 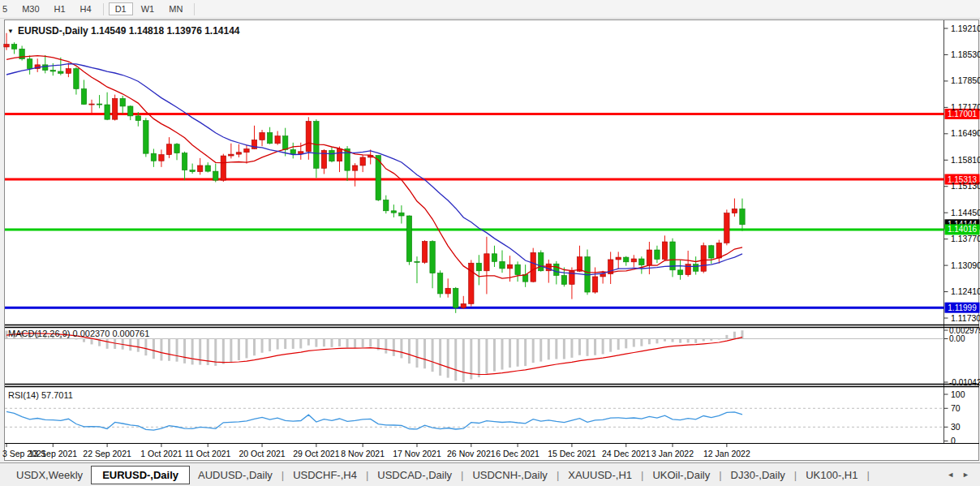 What do you see at coordinates (490, 474) in the screenshot?
I see `chart-tab-bar: USDX,WeeklyEURUSD-,DailyAUDUSD-,Daily|US…` at bounding box center [490, 474].